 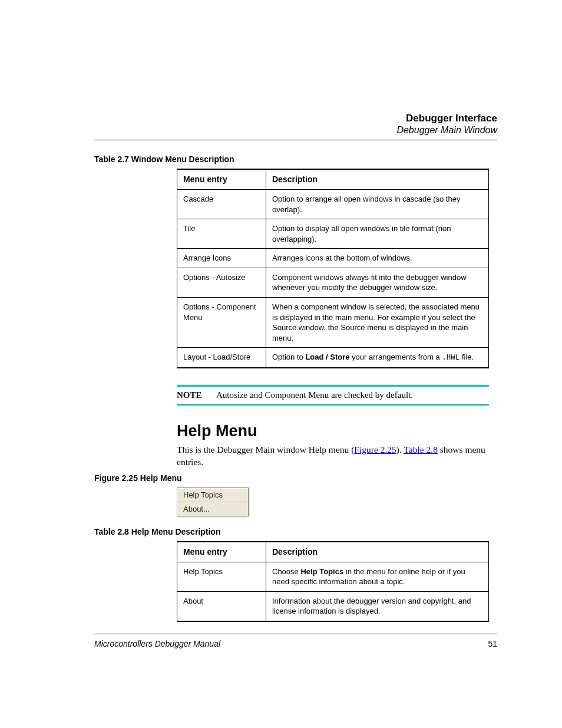 What do you see at coordinates (378, 205) in the screenshot?
I see `cell-desc: Option to arrange all open windows in ca…` at bounding box center [378, 205].